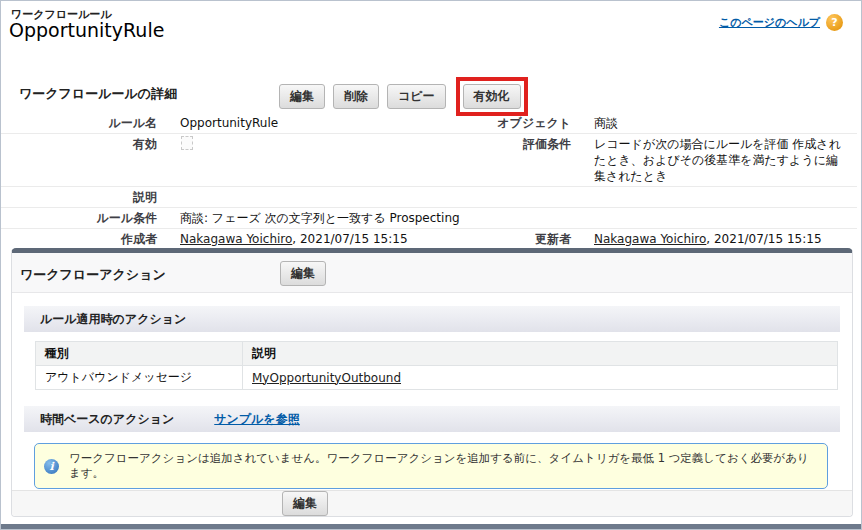 The height and width of the screenshot is (530, 862). Describe the element at coordinates (834, 22) in the screenshot. I see `help-question-icon: ?` at that location.